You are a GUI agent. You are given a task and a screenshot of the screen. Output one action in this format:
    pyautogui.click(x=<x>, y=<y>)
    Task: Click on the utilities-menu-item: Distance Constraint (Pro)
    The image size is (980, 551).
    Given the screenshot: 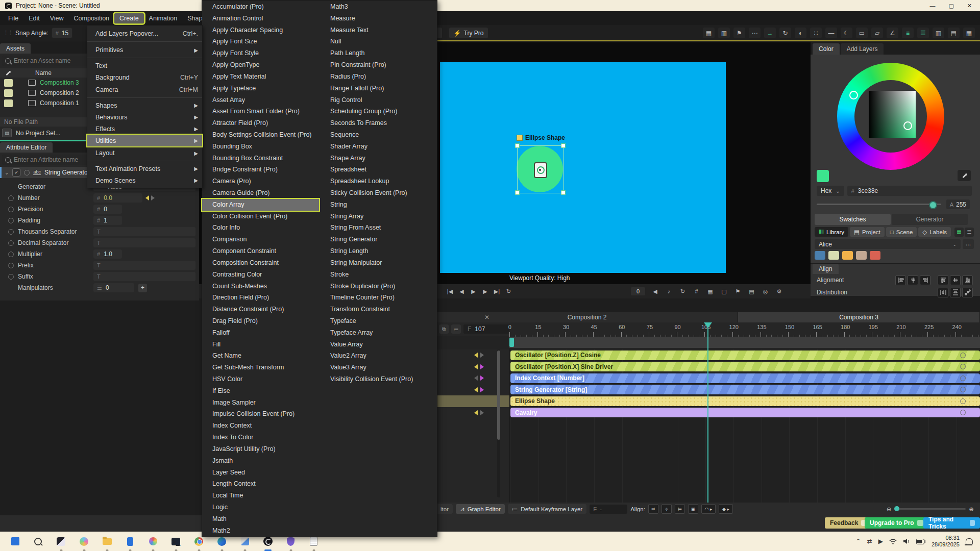 What is the action you would take?
    pyautogui.click(x=260, y=309)
    